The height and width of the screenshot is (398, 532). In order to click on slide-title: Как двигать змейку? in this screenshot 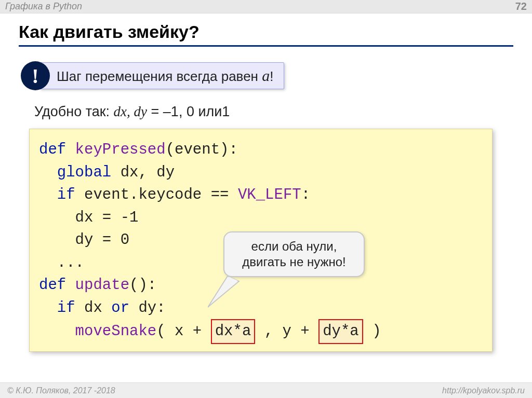, I will do `click(266, 34)`.